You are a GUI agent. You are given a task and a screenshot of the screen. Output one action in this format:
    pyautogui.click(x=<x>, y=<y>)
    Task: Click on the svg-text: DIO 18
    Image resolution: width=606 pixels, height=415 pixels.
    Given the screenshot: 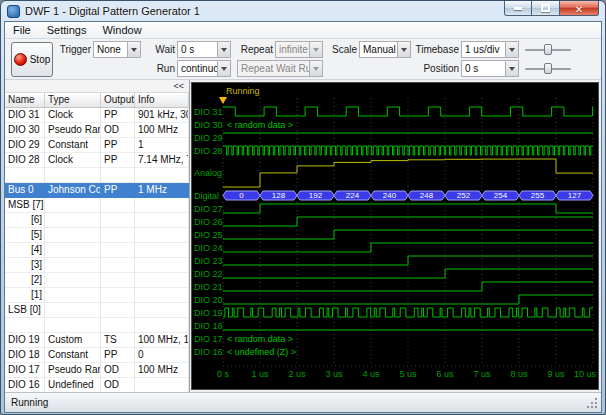 What is the action you would take?
    pyautogui.click(x=208, y=326)
    